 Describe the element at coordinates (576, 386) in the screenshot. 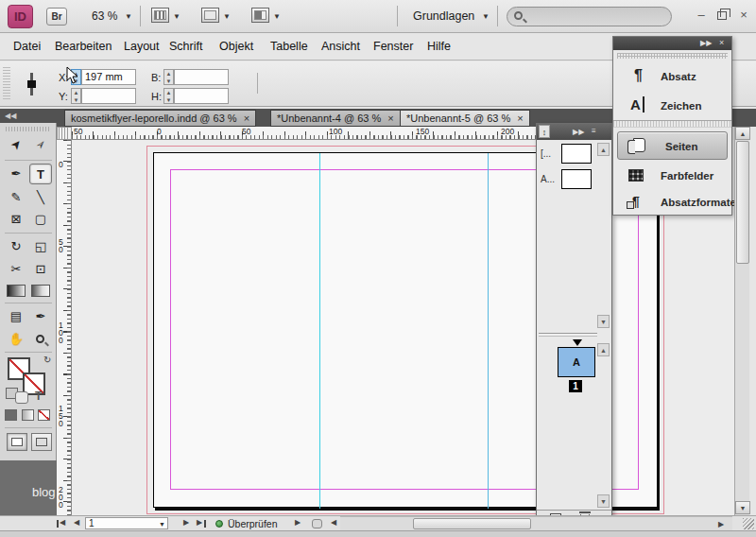

I see `page-number-badge: 1` at that location.